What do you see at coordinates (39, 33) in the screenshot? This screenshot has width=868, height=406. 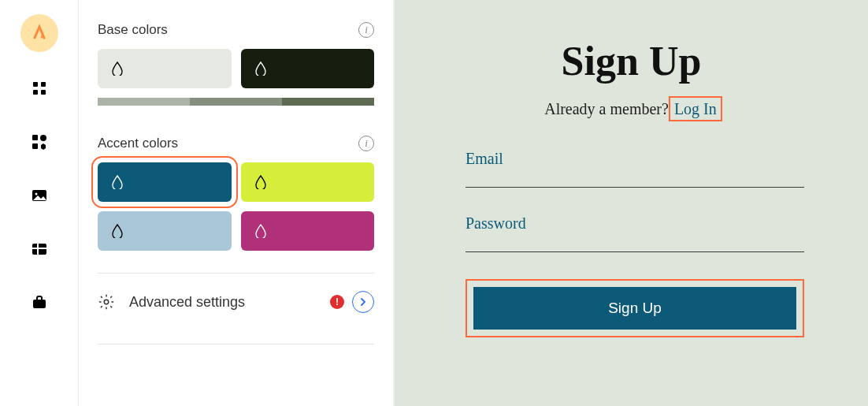 I see `logo-icon` at bounding box center [39, 33].